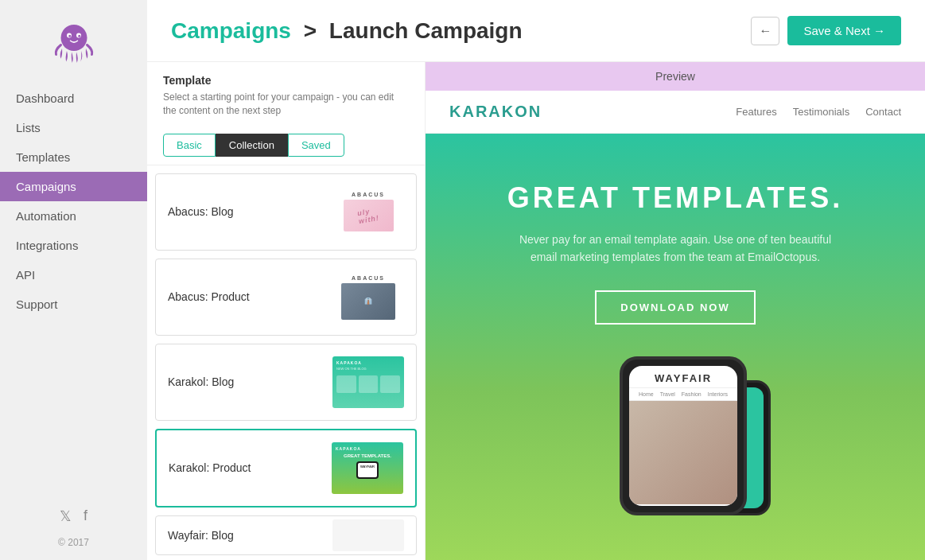  What do you see at coordinates (675, 76) in the screenshot?
I see `preview-label: Preview` at bounding box center [675, 76].